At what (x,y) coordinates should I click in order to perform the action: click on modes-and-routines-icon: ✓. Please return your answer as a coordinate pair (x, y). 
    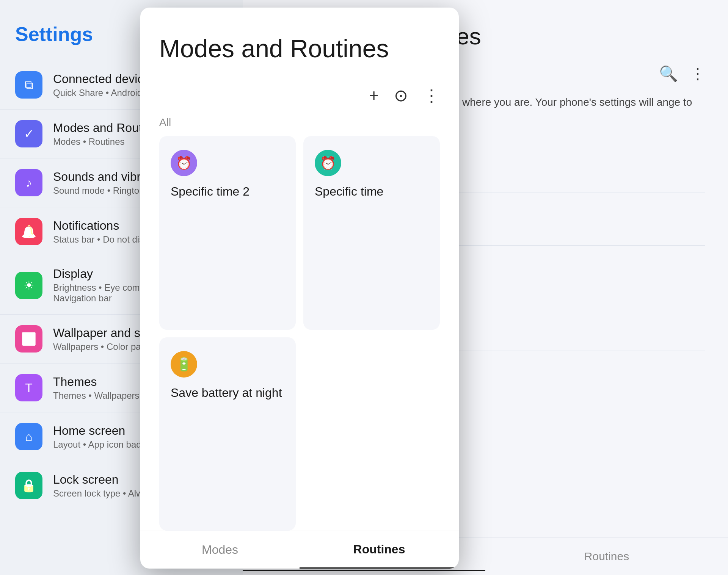
    Looking at the image, I should click on (29, 134).